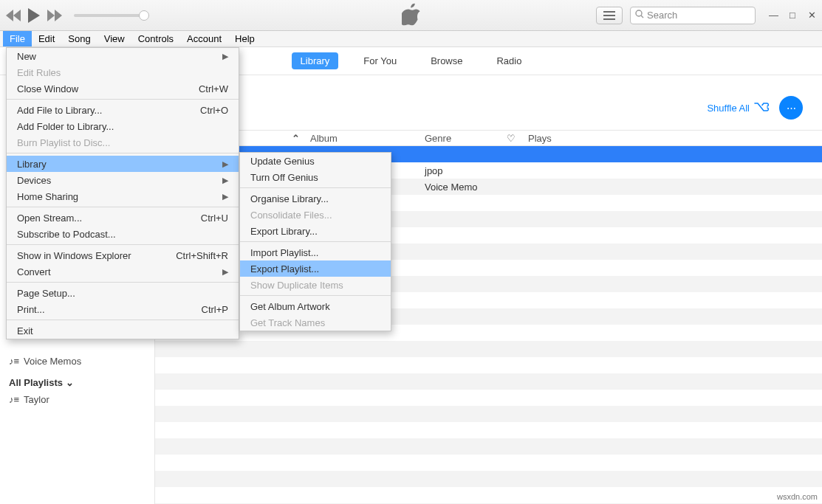 The image size is (822, 504). What do you see at coordinates (315, 161) in the screenshot?
I see `lib-update-genius: Update Genius` at bounding box center [315, 161].